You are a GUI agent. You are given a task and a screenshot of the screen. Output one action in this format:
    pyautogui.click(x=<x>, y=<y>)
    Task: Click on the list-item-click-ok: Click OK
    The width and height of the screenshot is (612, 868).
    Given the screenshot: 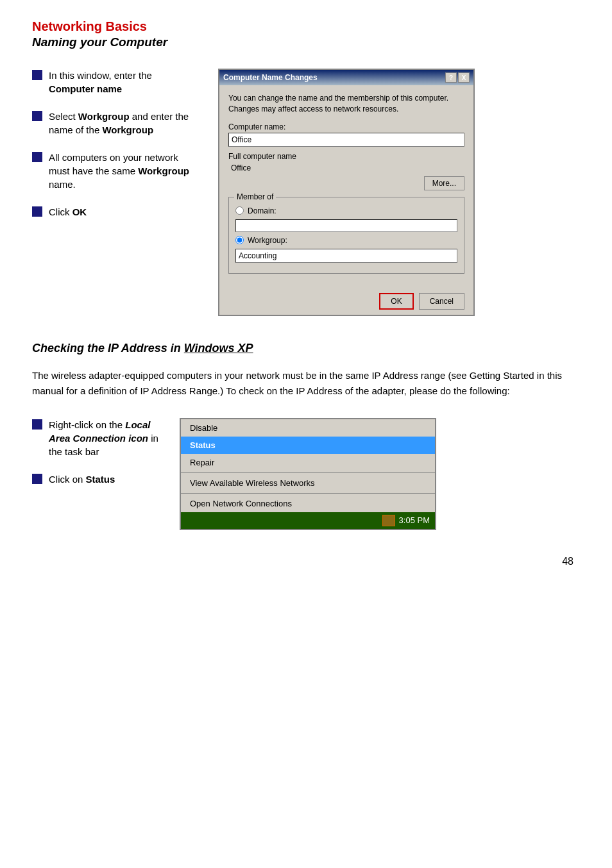 What is the action you would take?
    pyautogui.click(x=115, y=212)
    